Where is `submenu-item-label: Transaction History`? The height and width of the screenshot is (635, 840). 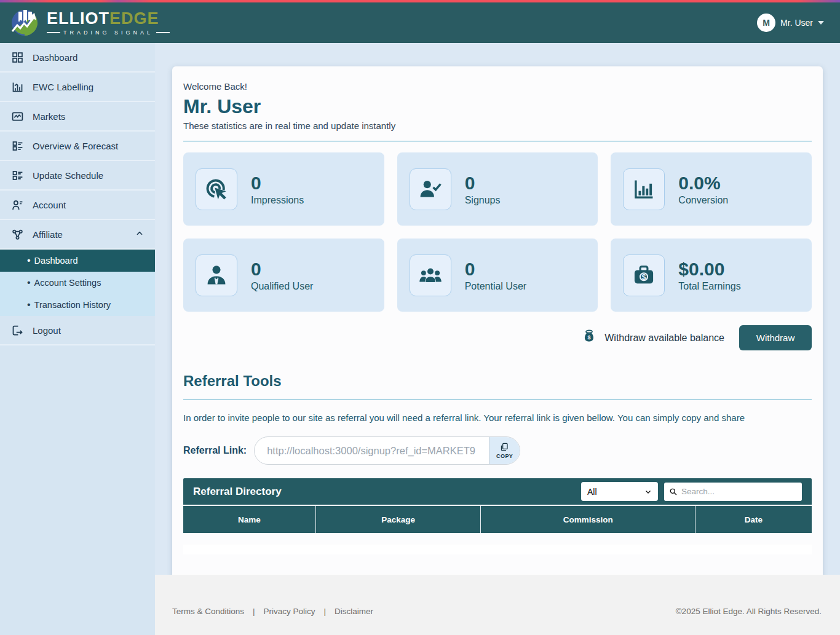
submenu-item-label: Transaction History is located at coordinates (73, 305).